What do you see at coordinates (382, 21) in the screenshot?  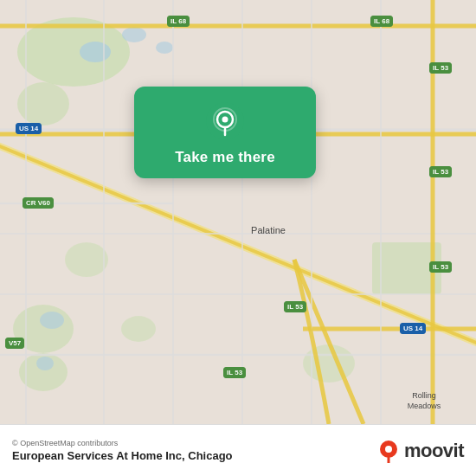 I see `road-badge-il68-right: IL 68` at bounding box center [382, 21].